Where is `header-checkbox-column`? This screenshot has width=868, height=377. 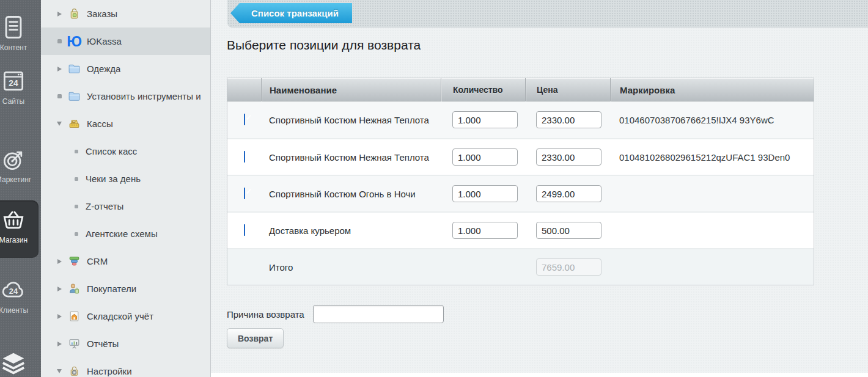 header-checkbox-column is located at coordinates (245, 90).